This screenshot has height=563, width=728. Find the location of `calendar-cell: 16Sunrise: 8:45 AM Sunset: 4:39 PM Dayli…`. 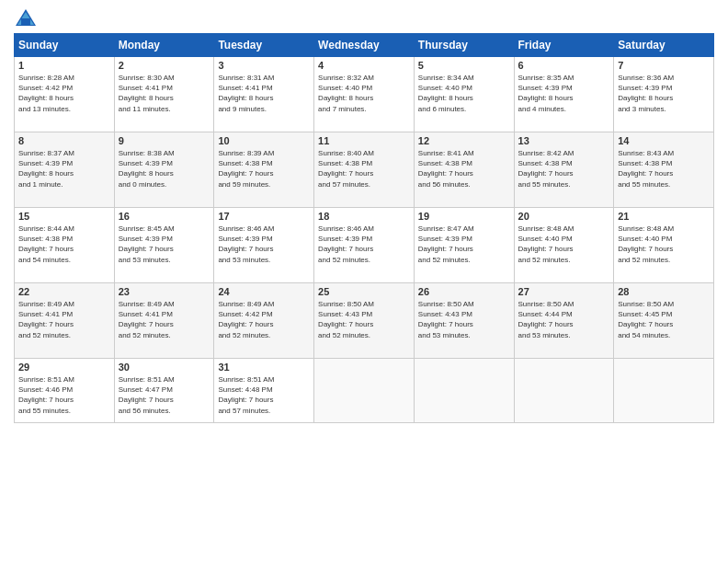

calendar-cell: 16Sunrise: 8:45 AM Sunset: 4:39 PM Dayli… is located at coordinates (164, 246).